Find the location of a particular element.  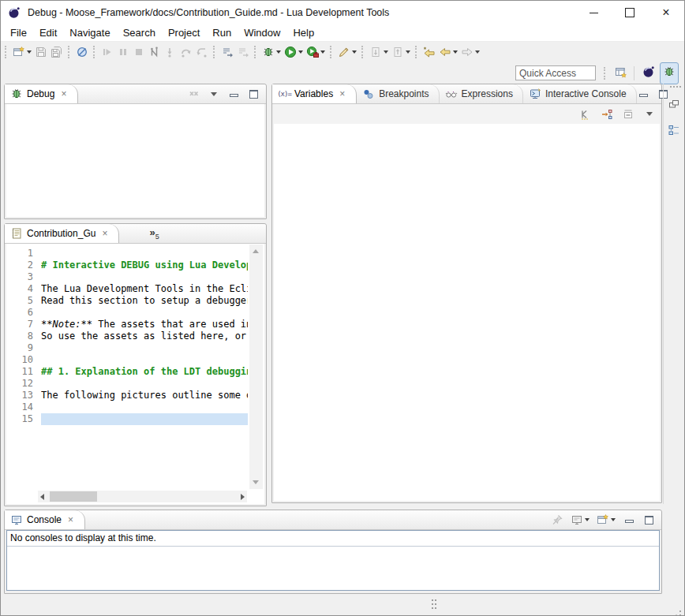

window-resize-grip is located at coordinates (680, 611).